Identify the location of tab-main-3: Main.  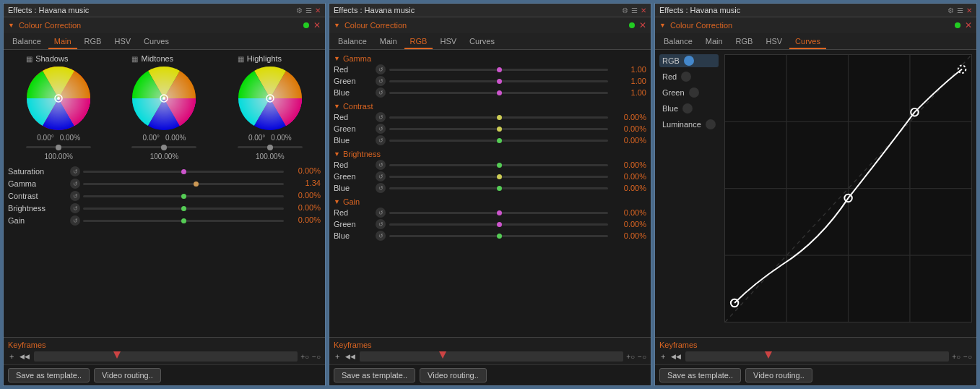
(714, 42).